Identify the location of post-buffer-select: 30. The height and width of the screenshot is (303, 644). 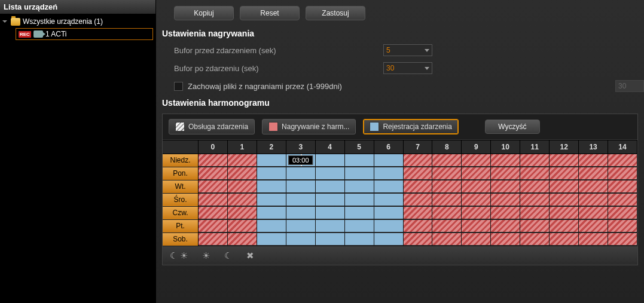
(408, 68).